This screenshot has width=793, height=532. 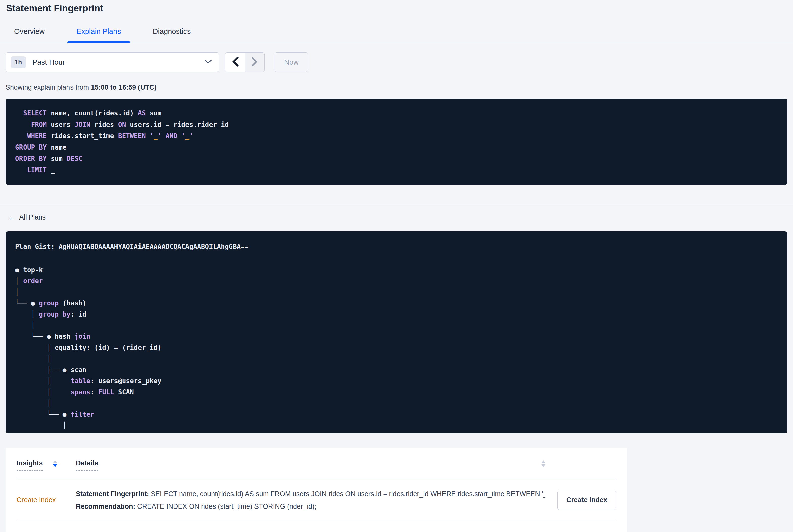 What do you see at coordinates (172, 35) in the screenshot?
I see `tab-diagnostics: Diagnostics` at bounding box center [172, 35].